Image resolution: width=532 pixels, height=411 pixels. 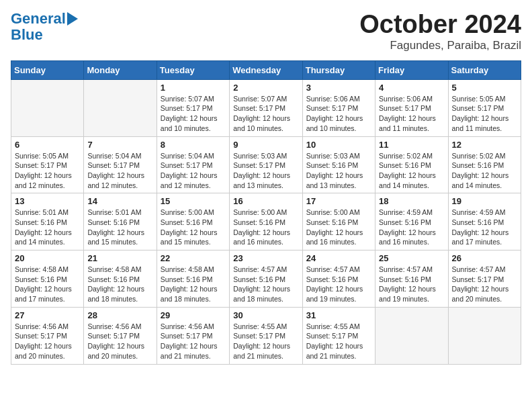 I want to click on day-number: 6, so click(x=47, y=145).